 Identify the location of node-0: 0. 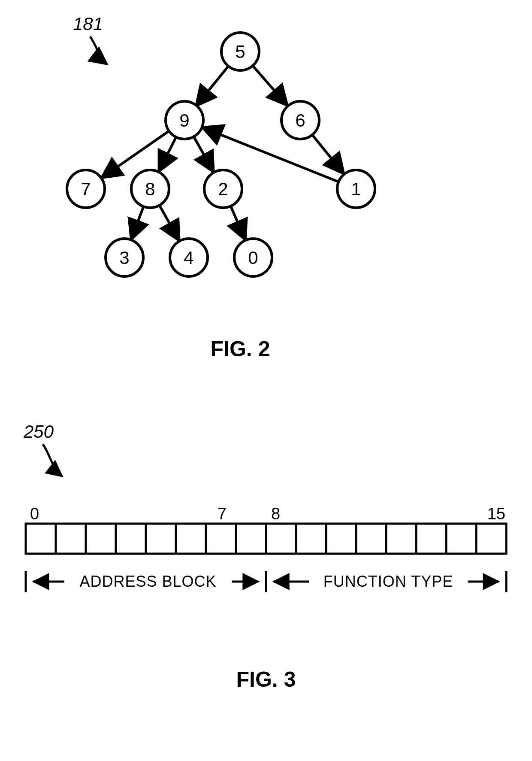
(253, 258).